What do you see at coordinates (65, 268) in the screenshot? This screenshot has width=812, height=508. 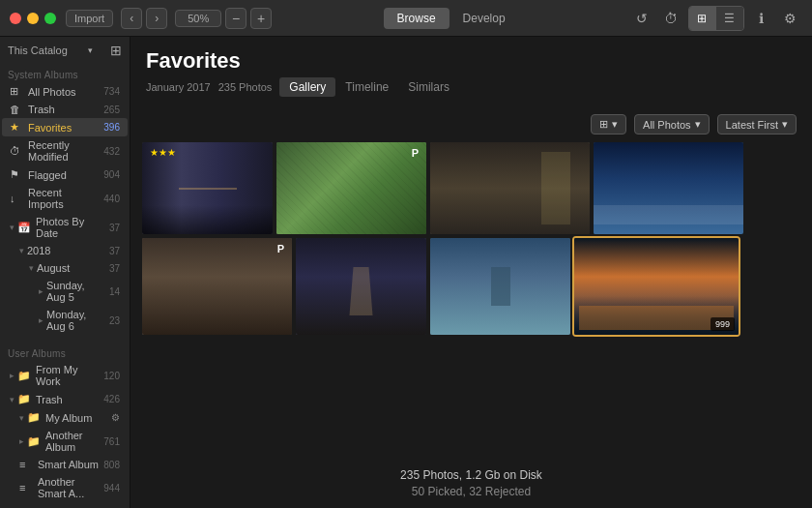 I see `sidebar-item-august: ▾ August 37` at bounding box center [65, 268].